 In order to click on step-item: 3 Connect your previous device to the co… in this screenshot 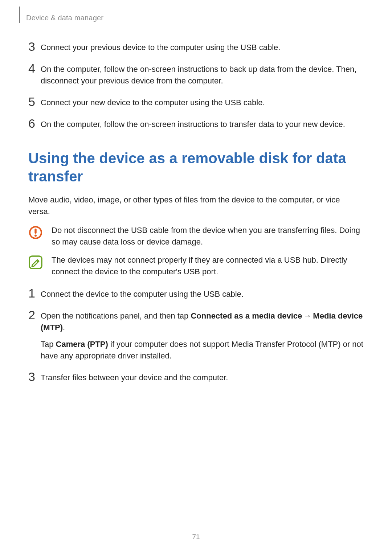, I will do `click(196, 47)`.